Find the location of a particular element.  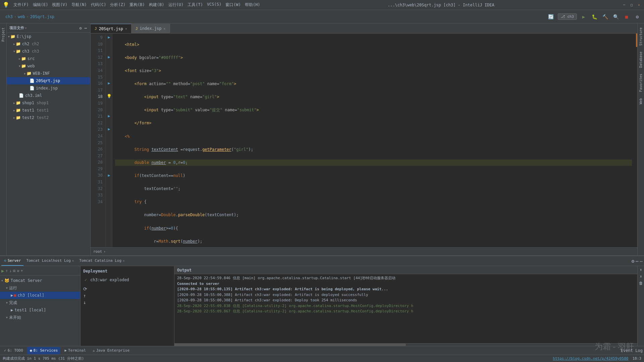

dropdown-icon: ▾ is located at coordinates (26, 28).